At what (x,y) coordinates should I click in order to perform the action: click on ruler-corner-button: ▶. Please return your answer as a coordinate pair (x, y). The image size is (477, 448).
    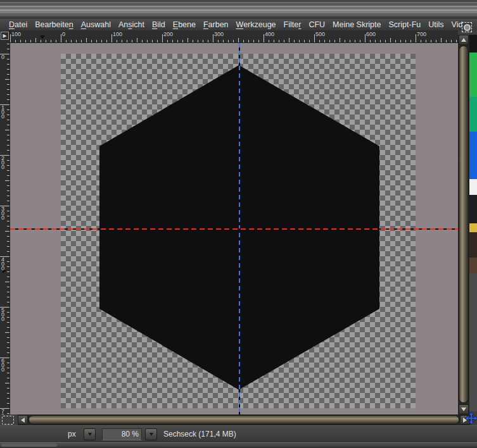
    Looking at the image, I should click on (5, 37).